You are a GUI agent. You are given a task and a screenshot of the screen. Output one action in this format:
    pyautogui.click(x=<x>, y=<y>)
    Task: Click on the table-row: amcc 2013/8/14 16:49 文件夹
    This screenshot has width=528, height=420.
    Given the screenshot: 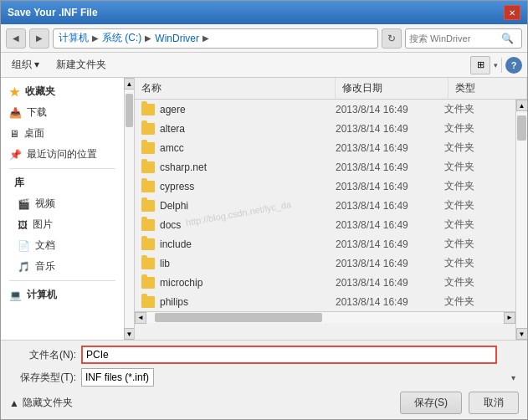 What is the action you would take?
    pyautogui.click(x=325, y=147)
    